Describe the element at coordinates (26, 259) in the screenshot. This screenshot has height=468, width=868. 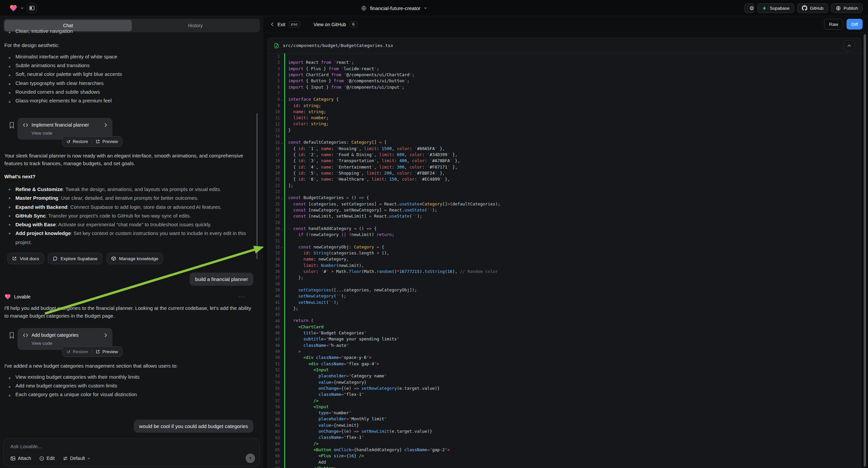
I see `visit-docs-button: Visit docs` at that location.